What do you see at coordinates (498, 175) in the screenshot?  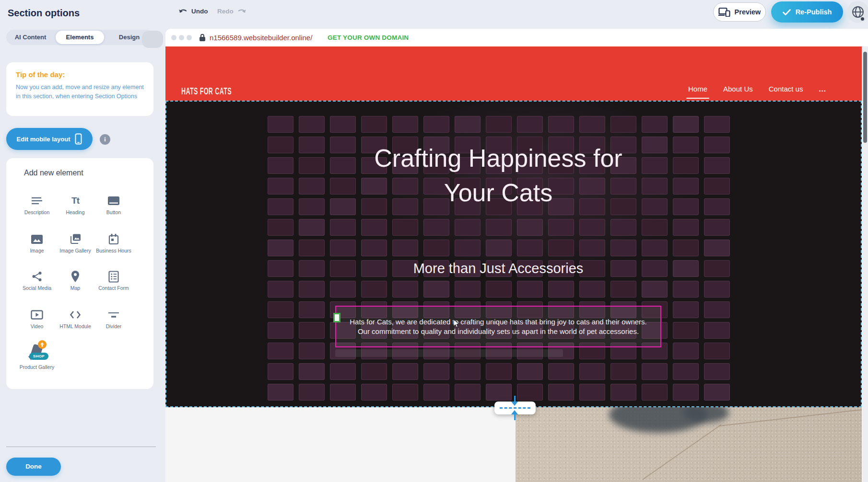 I see `hero-heading: Crafting Happiness for Your Cats` at bounding box center [498, 175].